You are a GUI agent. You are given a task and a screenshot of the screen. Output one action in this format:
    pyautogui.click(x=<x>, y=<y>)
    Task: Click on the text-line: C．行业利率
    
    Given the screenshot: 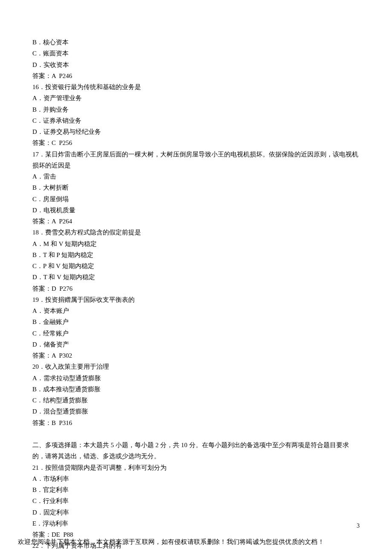 What is the action you would take?
    pyautogui.click(x=196, y=501)
    